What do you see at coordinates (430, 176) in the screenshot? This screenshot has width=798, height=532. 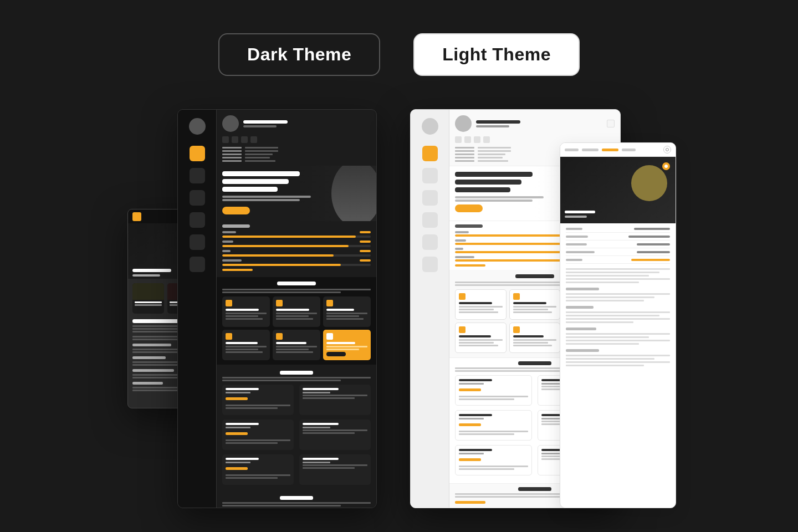 I see `sidebar-icon-about-light` at bounding box center [430, 176].